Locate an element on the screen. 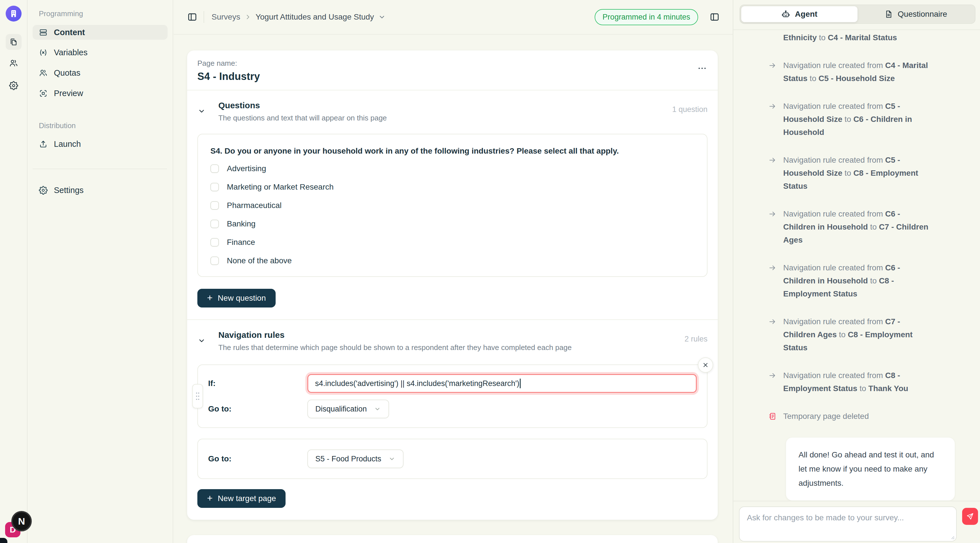 This screenshot has width=980, height=543. rail-item-settings is located at coordinates (14, 86).